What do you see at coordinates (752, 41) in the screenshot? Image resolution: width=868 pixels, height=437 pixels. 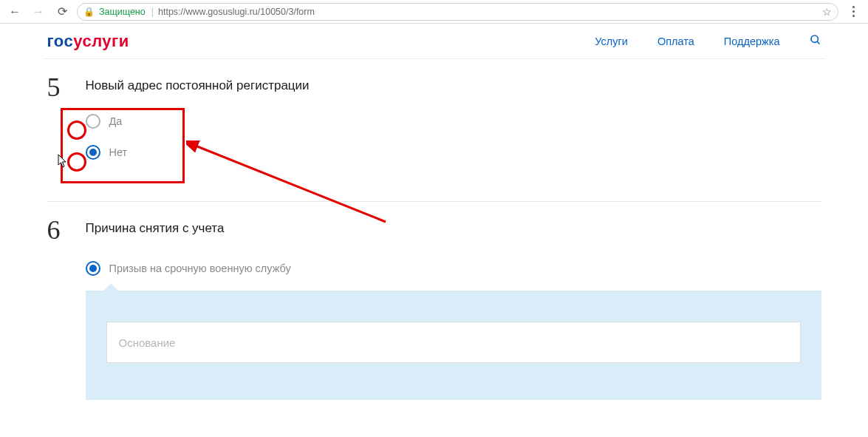 I see `nav-support: Поддержка` at bounding box center [752, 41].